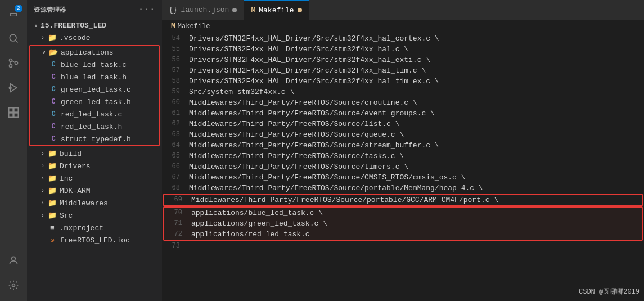 The width and height of the screenshot is (644, 301). Describe the element at coordinates (94, 228) in the screenshot. I see `sidebar-item-mxproject: › ≡ .mxproject` at that location.